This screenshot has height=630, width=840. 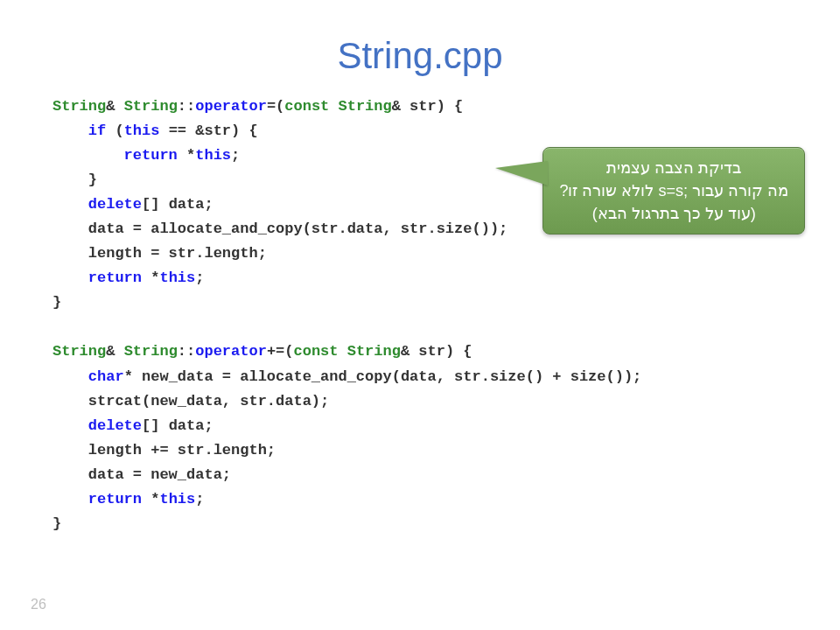 What do you see at coordinates (674, 191) in the screenshot?
I see `callout-line: מה קורה עבור ;s=s לולא שורה זו?` at bounding box center [674, 191].